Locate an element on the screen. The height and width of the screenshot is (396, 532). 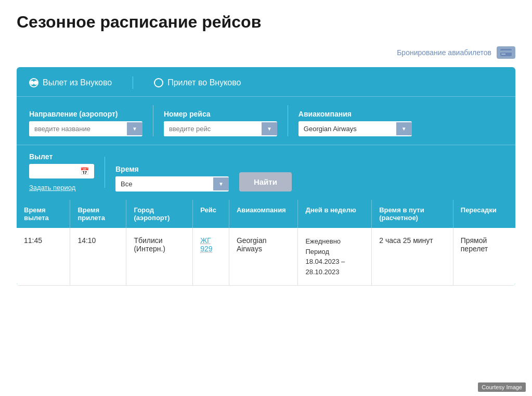
flight-input is located at coordinates (213, 129).